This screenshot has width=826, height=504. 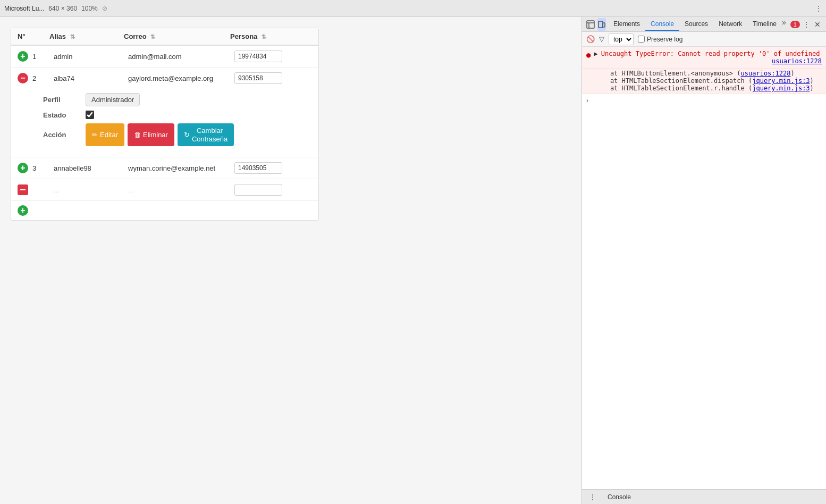 I want to click on device-toggle-icon, so click(x=602, y=24).